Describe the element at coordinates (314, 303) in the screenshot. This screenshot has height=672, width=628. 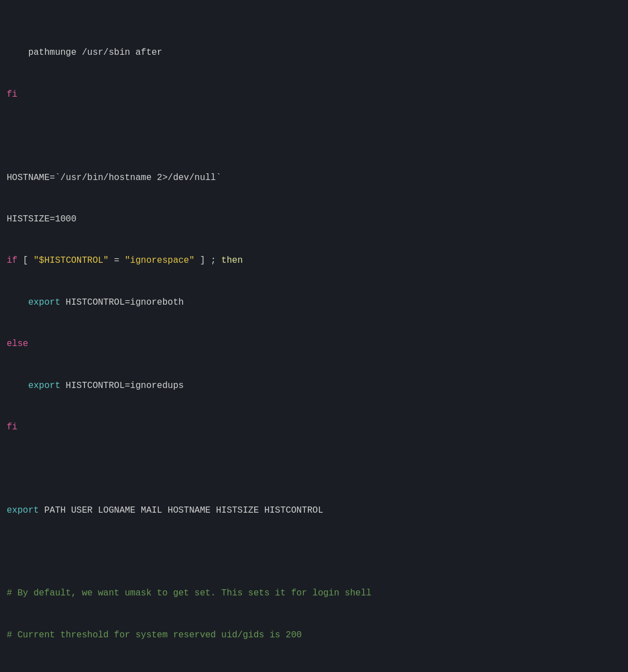
I see `line-7: export HISTCONTROL=ignoreboth` at that location.